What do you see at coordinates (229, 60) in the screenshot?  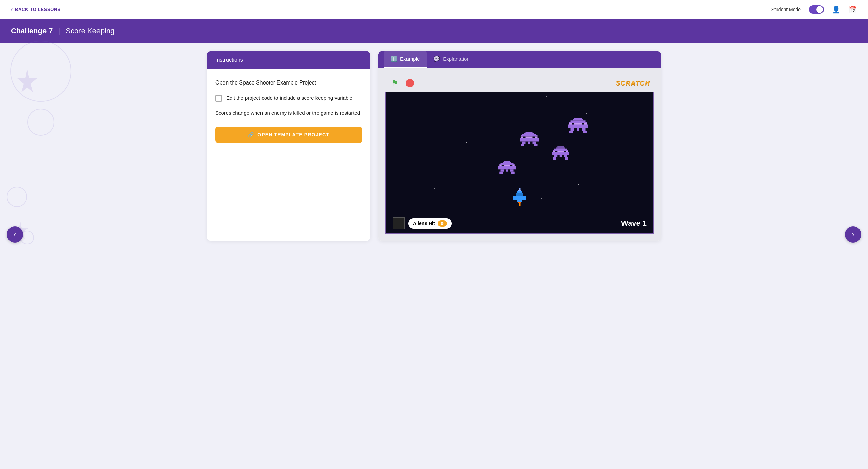 I see `instructions-title: Instructions` at bounding box center [229, 60].